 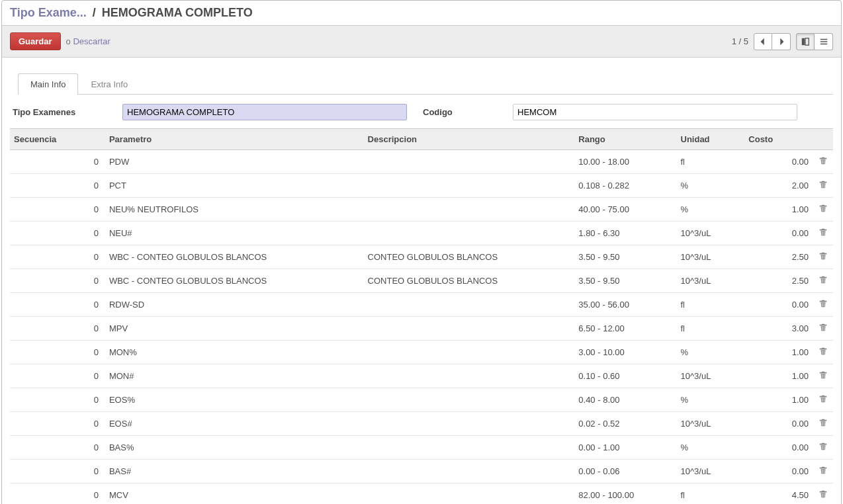 What do you see at coordinates (234, 186) in the screenshot?
I see `cell-parametro: PCT` at bounding box center [234, 186].